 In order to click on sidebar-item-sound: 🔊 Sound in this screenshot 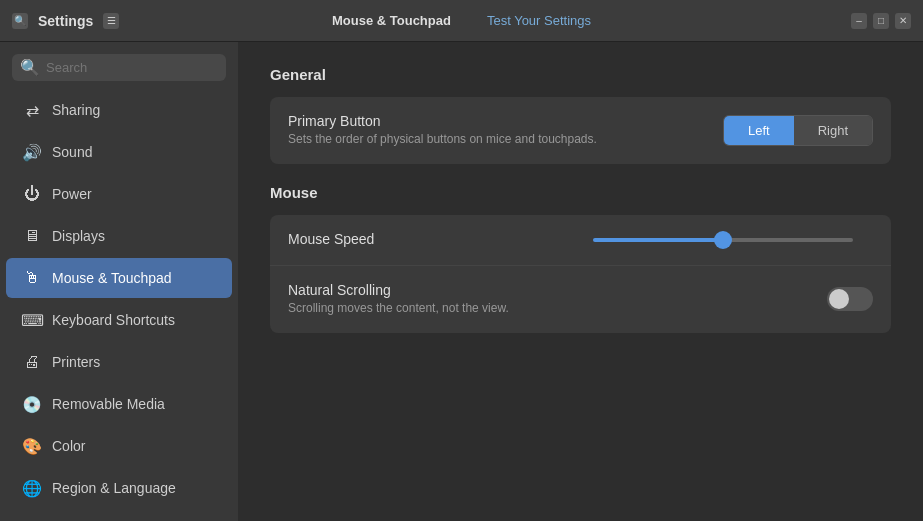, I will do `click(119, 152)`.